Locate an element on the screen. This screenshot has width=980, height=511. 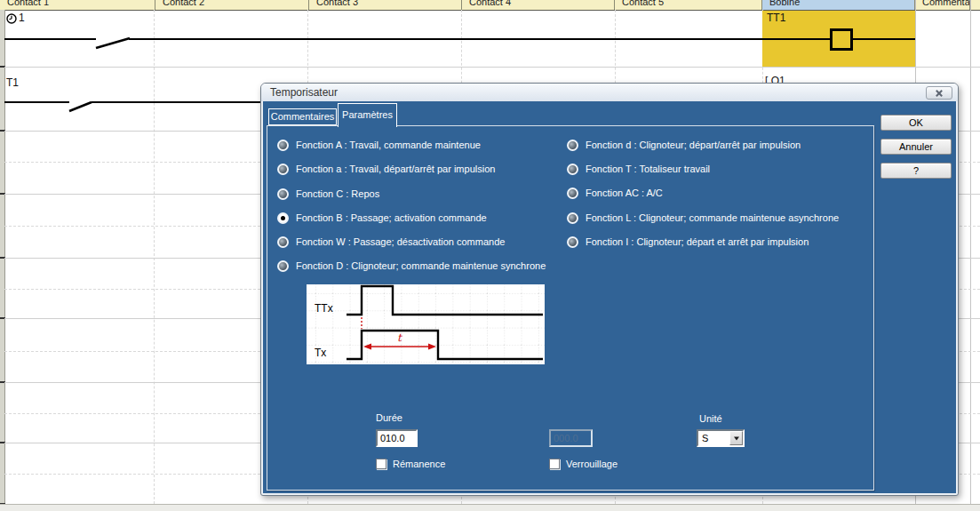
unite-dropdown: S is located at coordinates (721, 438).